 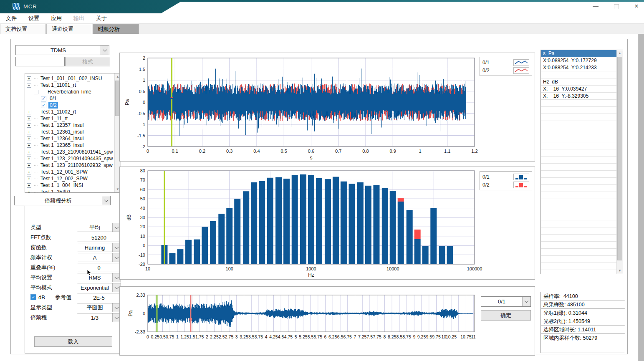 What do you see at coordinates (99, 298) in the screenshot?
I see `reference-value-input: 2E-5` at bounding box center [99, 298].